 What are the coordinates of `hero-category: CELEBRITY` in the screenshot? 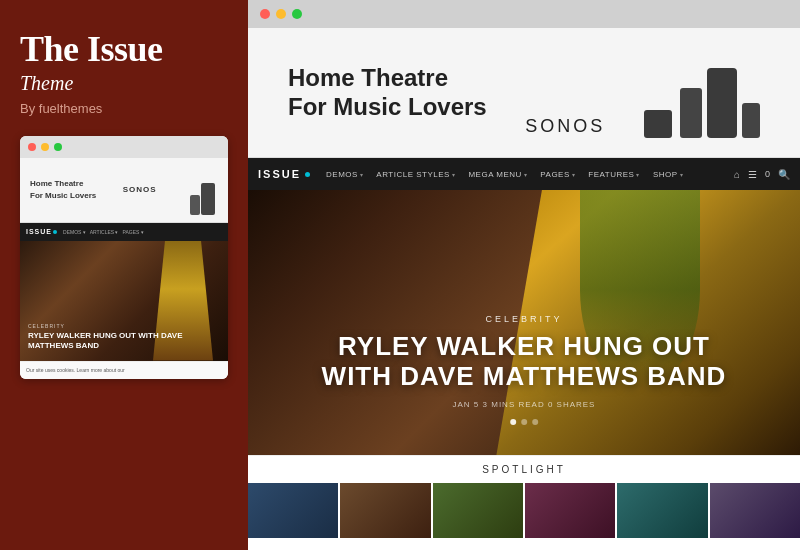 It's located at (524, 319).